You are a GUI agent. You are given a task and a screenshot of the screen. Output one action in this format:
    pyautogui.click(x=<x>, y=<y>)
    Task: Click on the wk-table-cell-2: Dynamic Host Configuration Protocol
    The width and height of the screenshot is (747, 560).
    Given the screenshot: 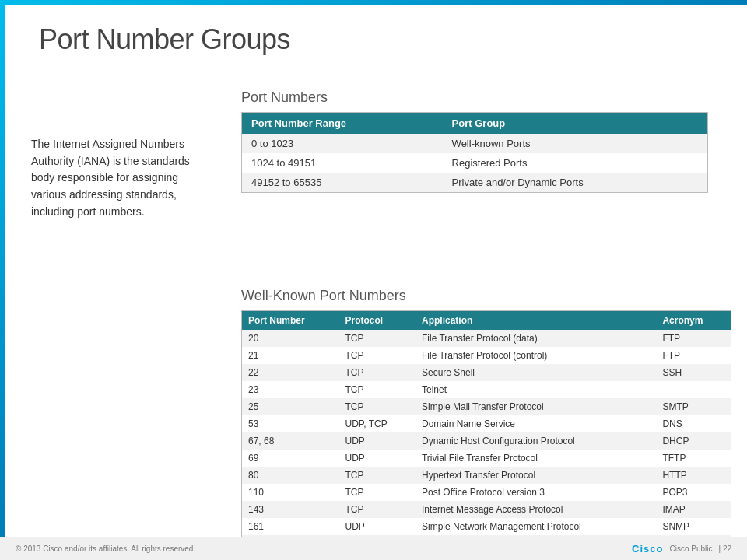 What is the action you would take?
    pyautogui.click(x=535, y=441)
    